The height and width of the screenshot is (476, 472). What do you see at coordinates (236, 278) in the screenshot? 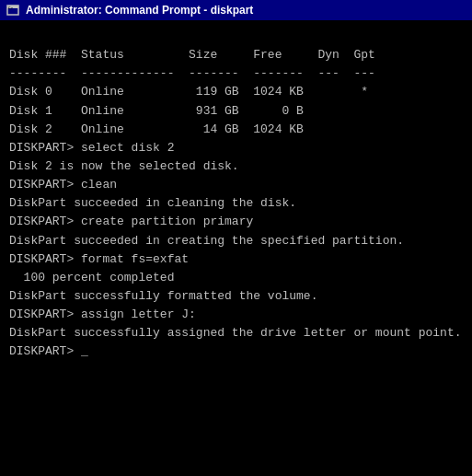
I see `terminal-line: 100 percent completed` at bounding box center [236, 278].